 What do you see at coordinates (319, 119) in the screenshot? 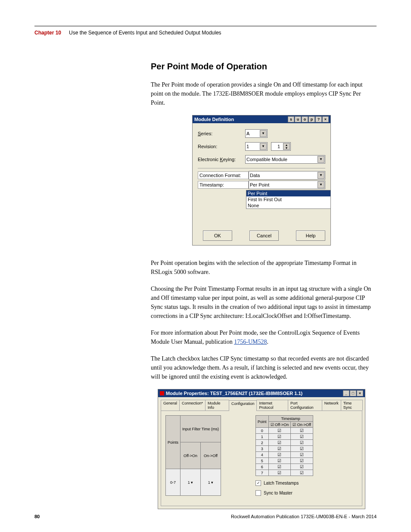
I see `help-button: ?` at bounding box center [319, 119].